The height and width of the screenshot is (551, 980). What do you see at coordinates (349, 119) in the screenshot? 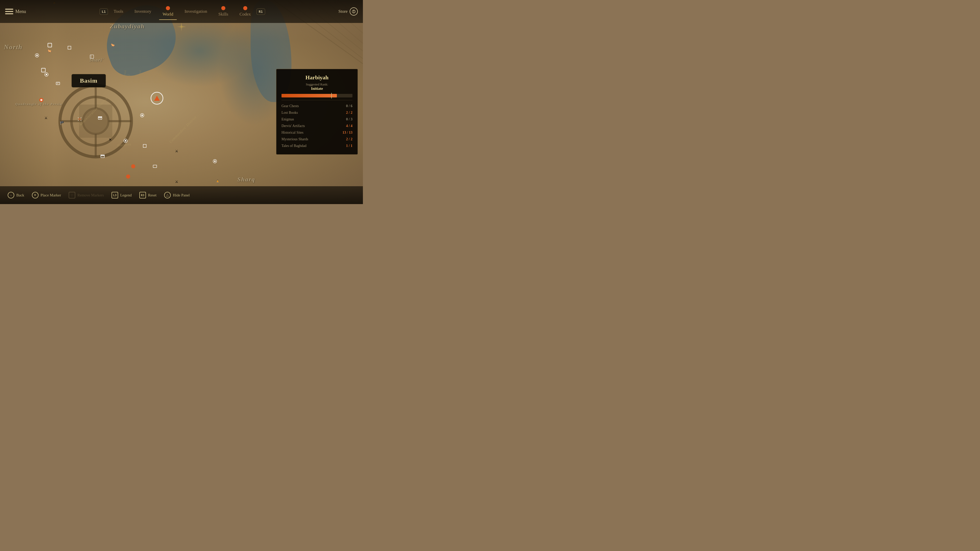
I see `stat-value-enigmas: 0 / 3` at bounding box center [349, 119].